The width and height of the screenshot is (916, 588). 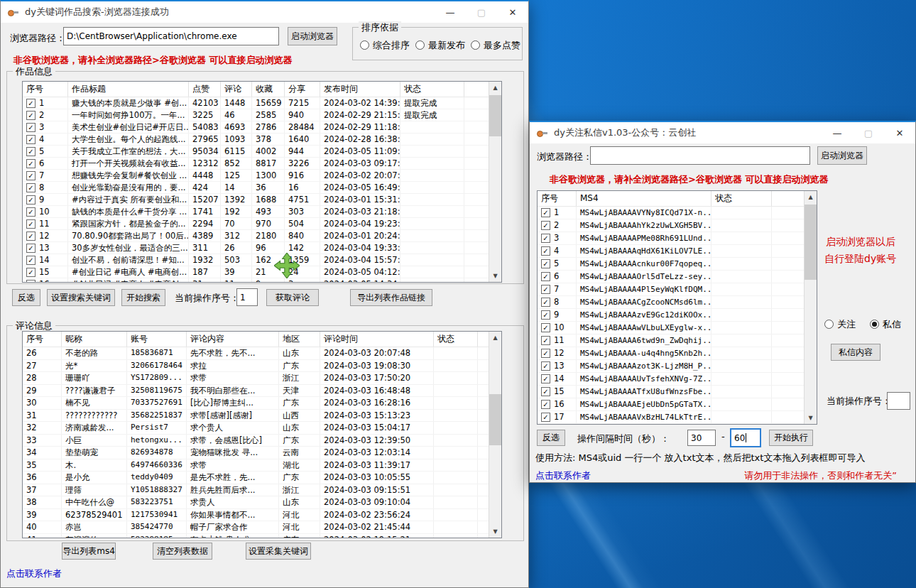 What do you see at coordinates (791, 437) in the screenshot?
I see `start-execute-button: 开始执行` at bounding box center [791, 437].